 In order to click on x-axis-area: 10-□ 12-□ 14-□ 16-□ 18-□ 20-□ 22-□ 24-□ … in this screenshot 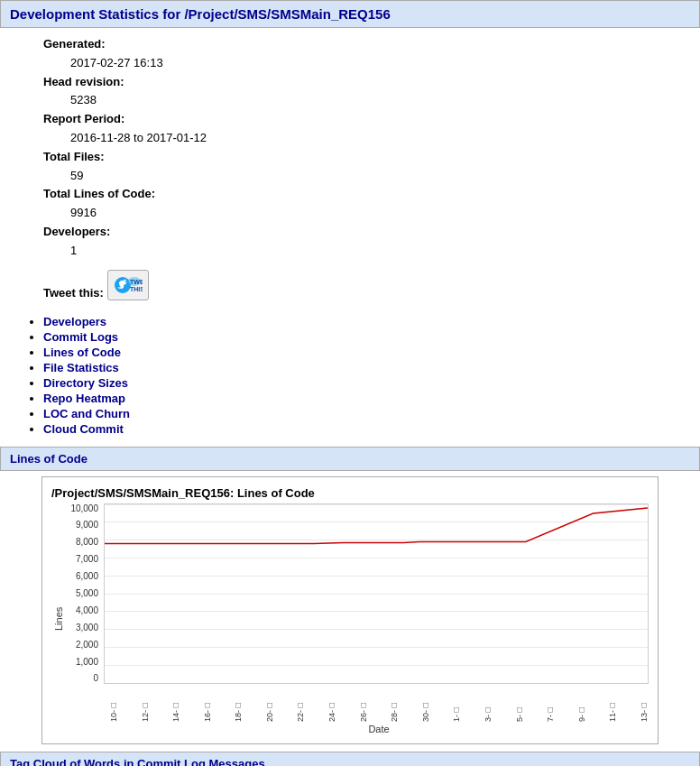, I will do `click(379, 710)`.